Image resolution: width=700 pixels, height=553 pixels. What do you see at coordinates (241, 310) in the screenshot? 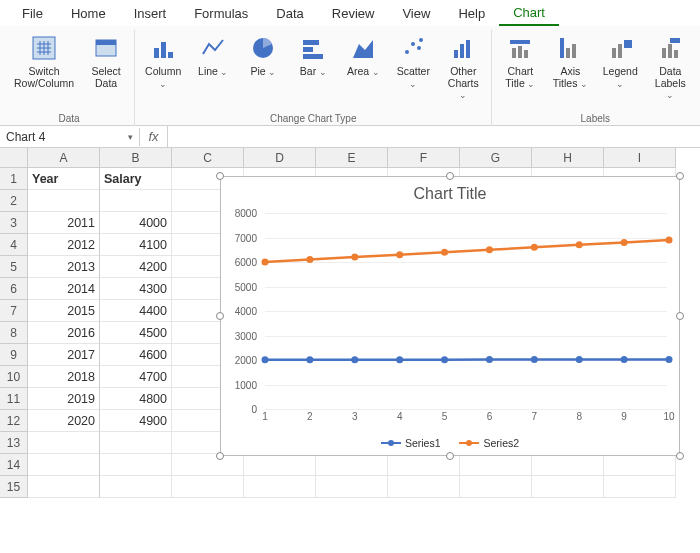
I see `chart-y-axis: 010002000300040005000600070008000` at bounding box center [241, 310].